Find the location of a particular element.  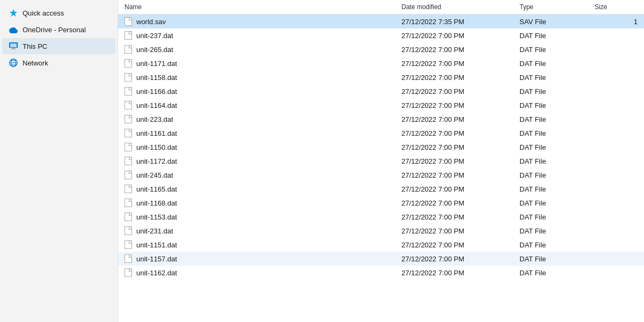

file-name: unit-1151.dat is located at coordinates (157, 245).